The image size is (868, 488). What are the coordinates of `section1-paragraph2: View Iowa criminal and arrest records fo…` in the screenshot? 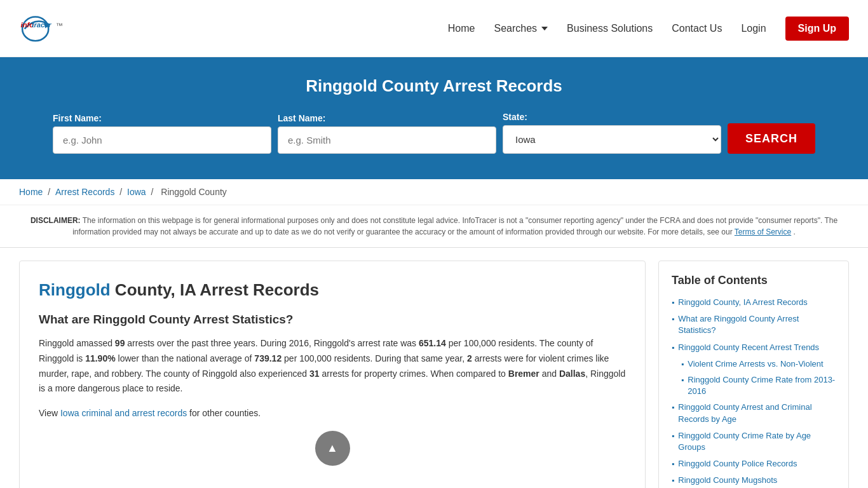 It's located at (332, 414).